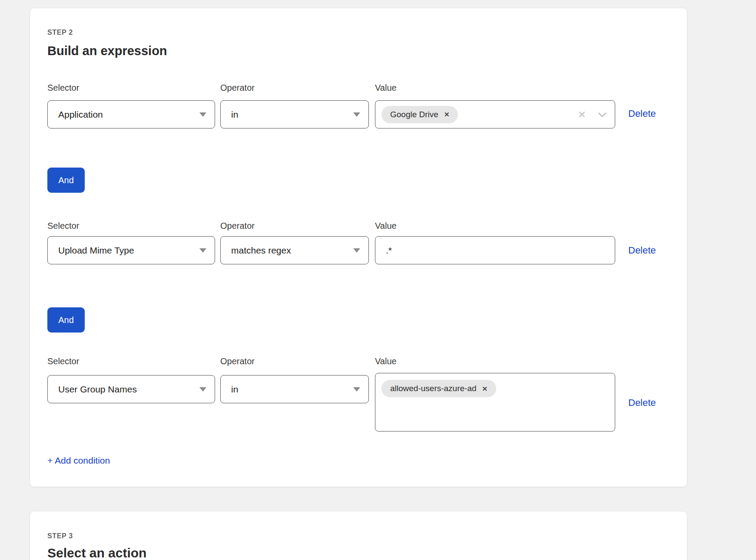 The height and width of the screenshot is (560, 756). I want to click on selector-value-row2: Upload Mime Type, so click(96, 250).